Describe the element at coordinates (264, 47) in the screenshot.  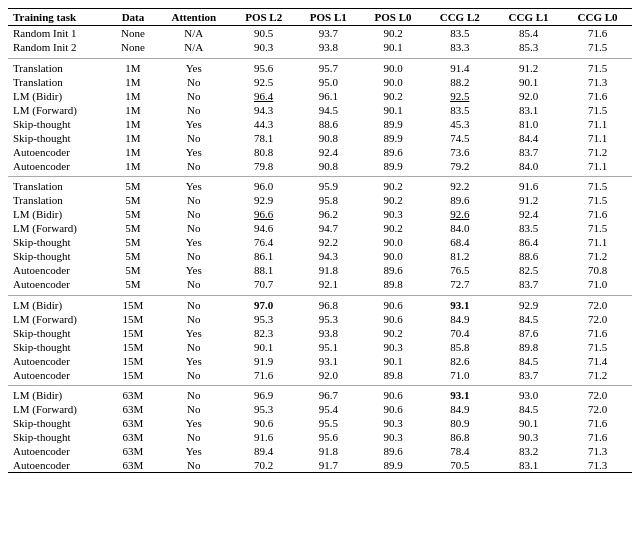
I see `table-cell: 90.3` at that location.